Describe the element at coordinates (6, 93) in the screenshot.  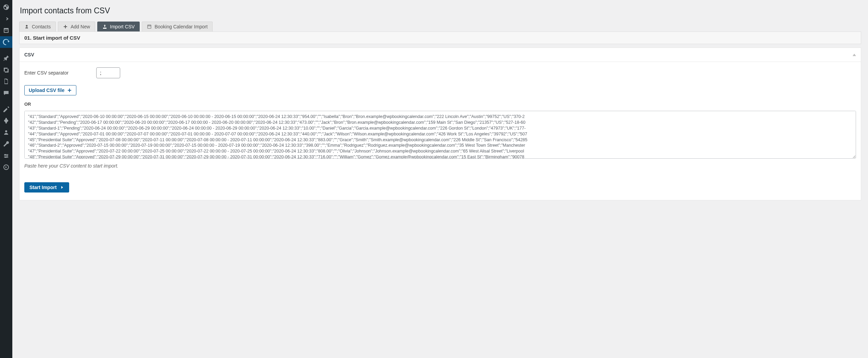
I see `comments-icon` at that location.